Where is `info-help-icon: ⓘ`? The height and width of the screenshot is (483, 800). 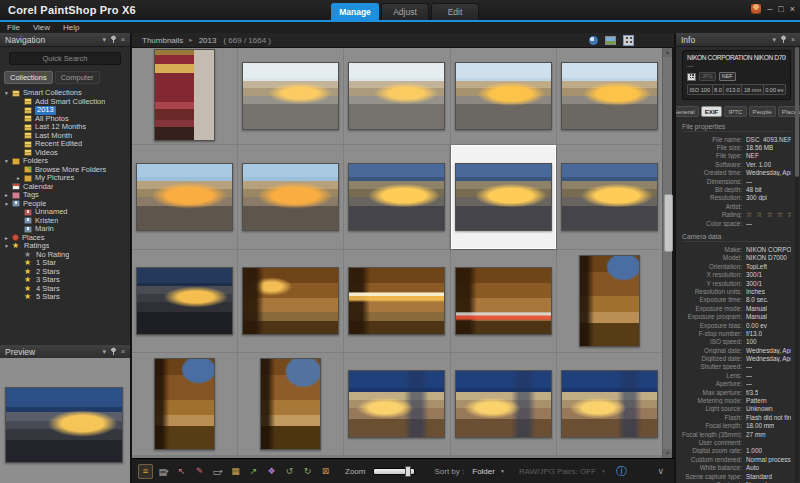 info-help-icon: ⓘ is located at coordinates (622, 471).